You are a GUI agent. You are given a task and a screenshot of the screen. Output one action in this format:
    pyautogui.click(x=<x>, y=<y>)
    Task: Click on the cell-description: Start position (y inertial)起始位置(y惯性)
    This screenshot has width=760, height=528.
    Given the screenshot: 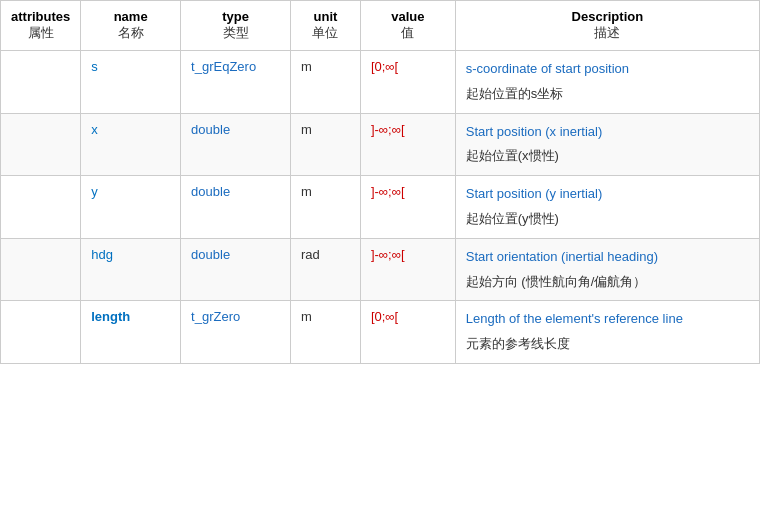 What is the action you would take?
    pyautogui.click(x=607, y=208)
    